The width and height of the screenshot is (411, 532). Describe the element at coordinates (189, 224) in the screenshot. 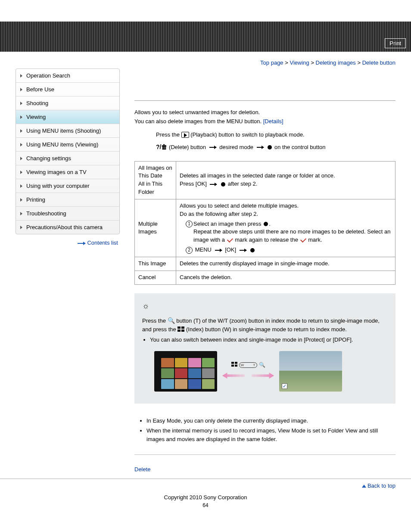

I see `step-1-icon: 1` at that location.